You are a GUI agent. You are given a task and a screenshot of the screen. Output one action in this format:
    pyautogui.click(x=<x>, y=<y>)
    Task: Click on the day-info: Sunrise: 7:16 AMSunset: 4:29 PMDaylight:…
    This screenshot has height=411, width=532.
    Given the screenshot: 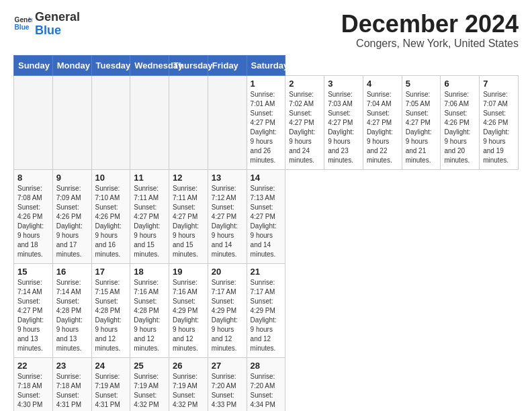 What is the action you would take?
    pyautogui.click(x=185, y=316)
    